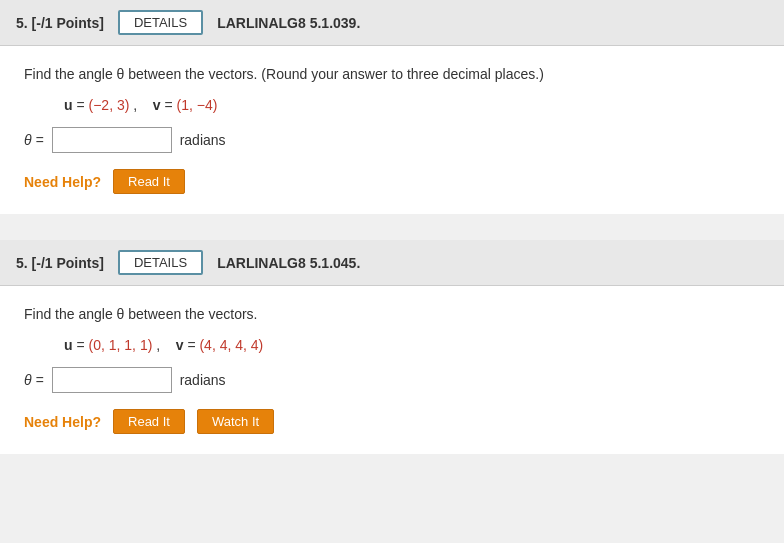  Describe the element at coordinates (62, 422) in the screenshot. I see `need-help-label-2: Need Help?` at that location.